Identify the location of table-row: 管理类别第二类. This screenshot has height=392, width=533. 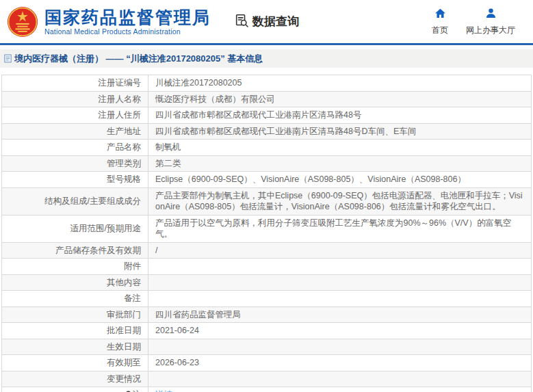
(267, 164).